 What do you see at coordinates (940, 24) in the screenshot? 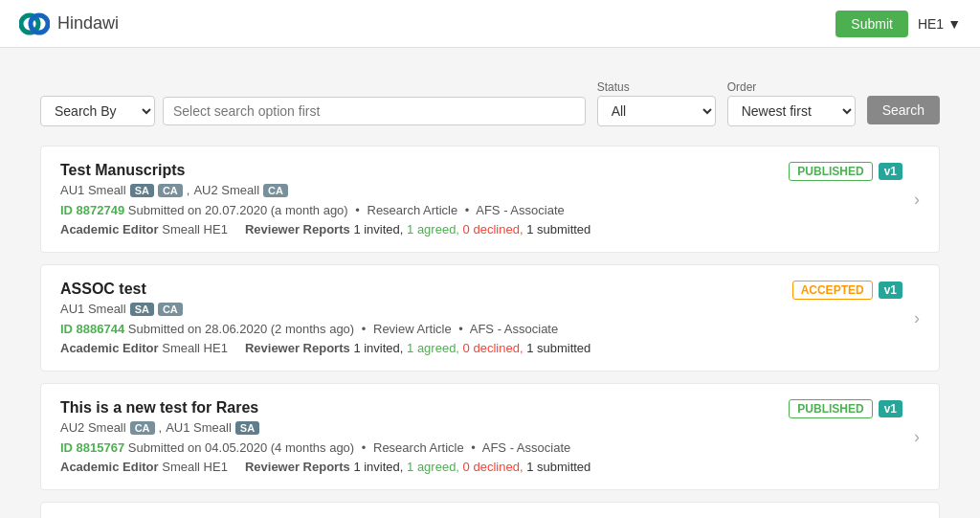
I see `user-menu: HE1 ▼` at bounding box center [940, 24].